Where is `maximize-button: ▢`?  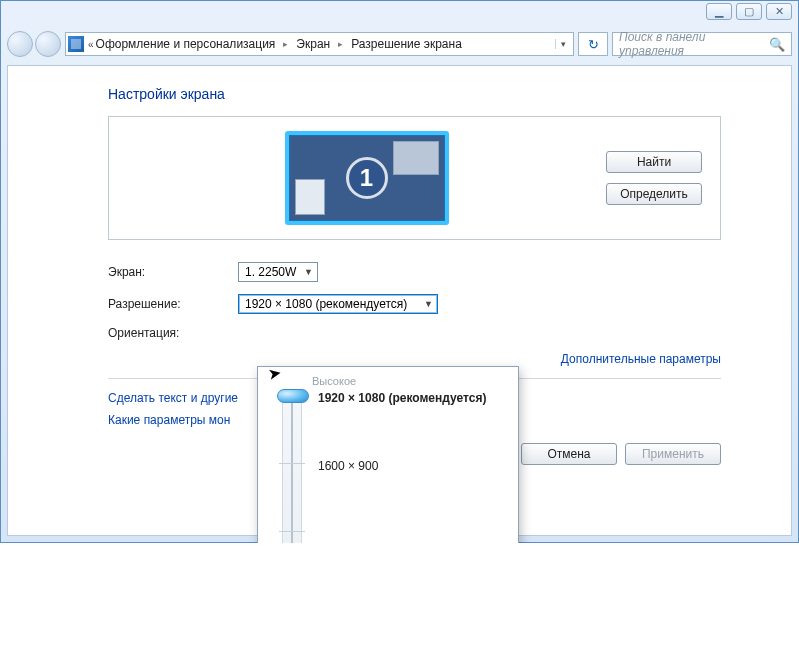
maximize-button: ▢ is located at coordinates (749, 12).